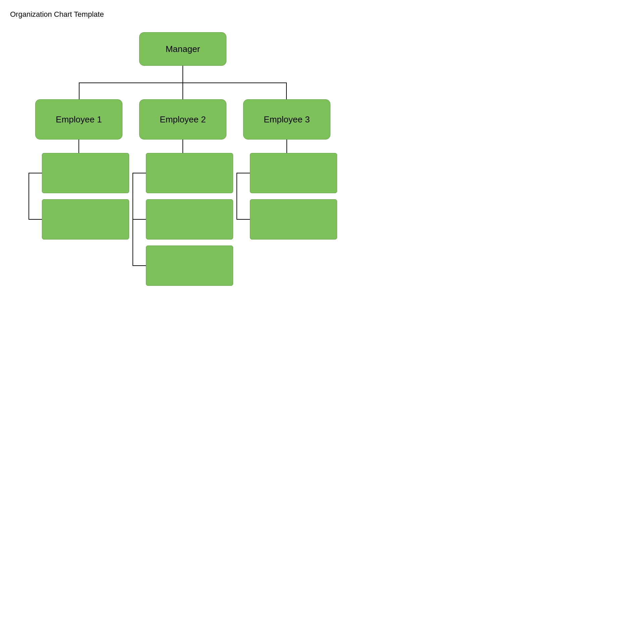  I want to click on emp-column-3: Employee 3, so click(287, 169).